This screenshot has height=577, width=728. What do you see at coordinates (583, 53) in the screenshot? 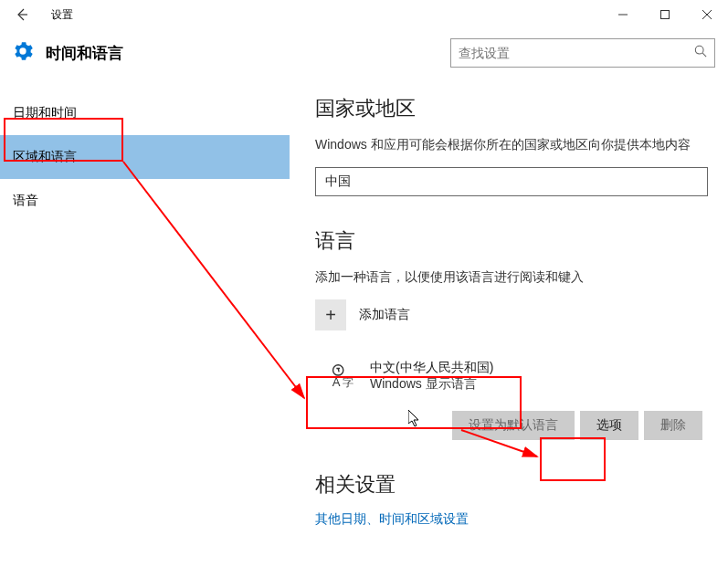
I see `search-box` at bounding box center [583, 53].